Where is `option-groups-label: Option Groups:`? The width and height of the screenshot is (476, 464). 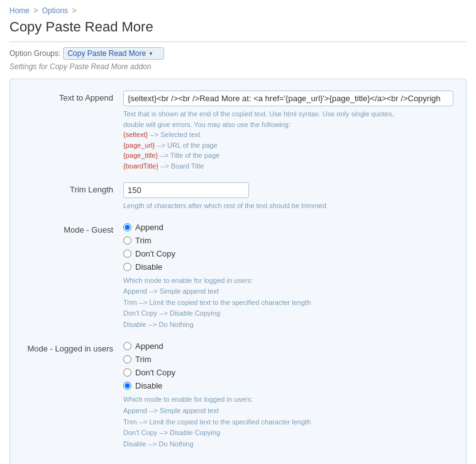 option-groups-label: Option Groups: is located at coordinates (35, 53).